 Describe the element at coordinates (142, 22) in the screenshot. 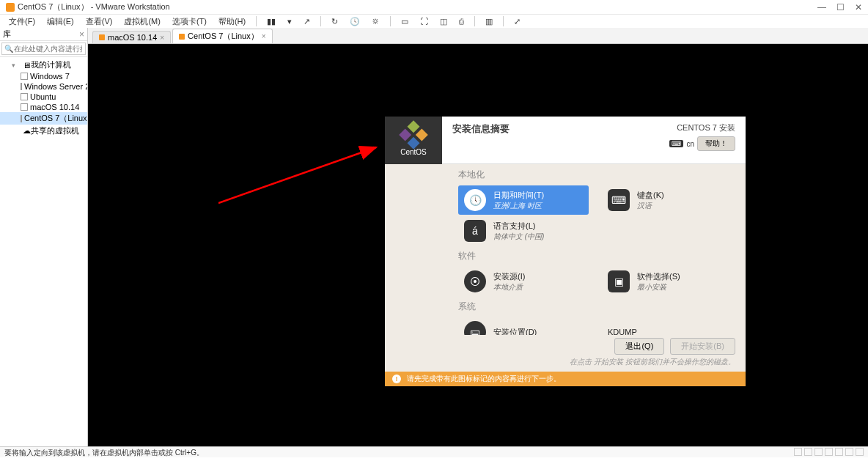

I see `menu-vm: 虚拟机(M)` at that location.